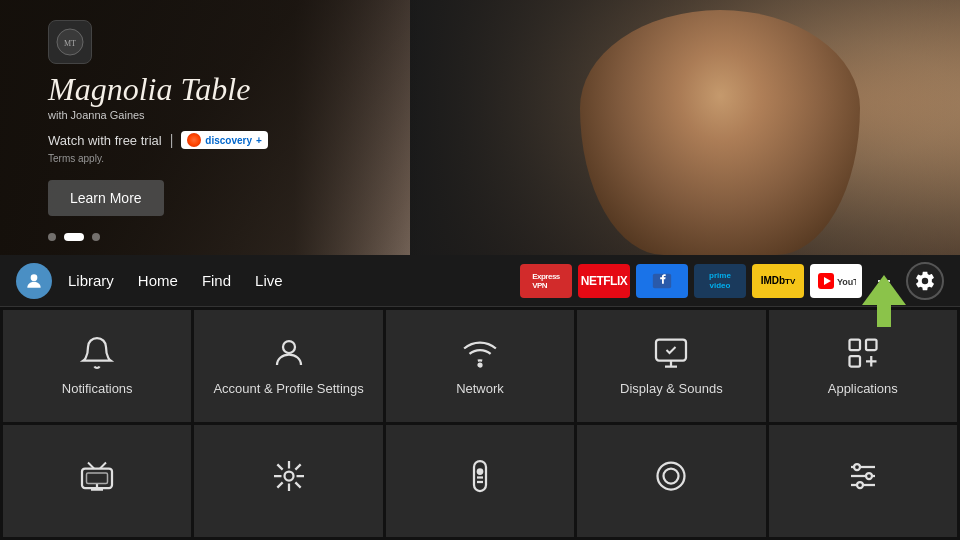 The height and width of the screenshot is (540, 960). I want to click on tile-remote, so click(480, 481).